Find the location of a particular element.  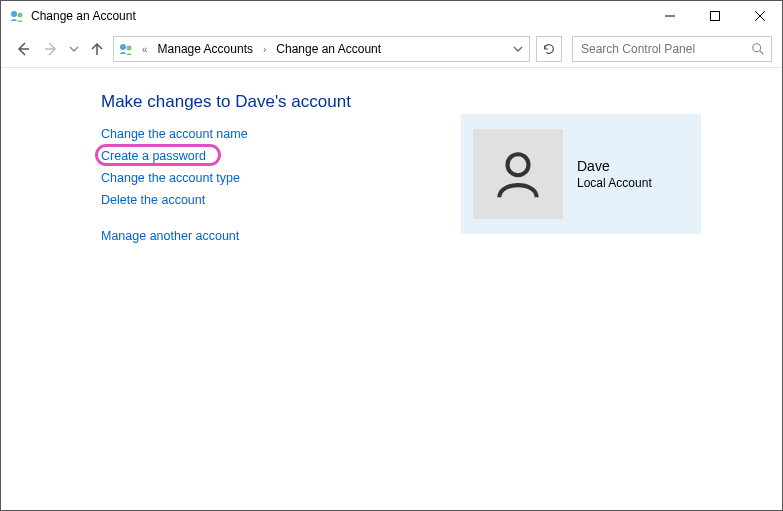

link-create-password: Create a password is located at coordinates (154, 156).